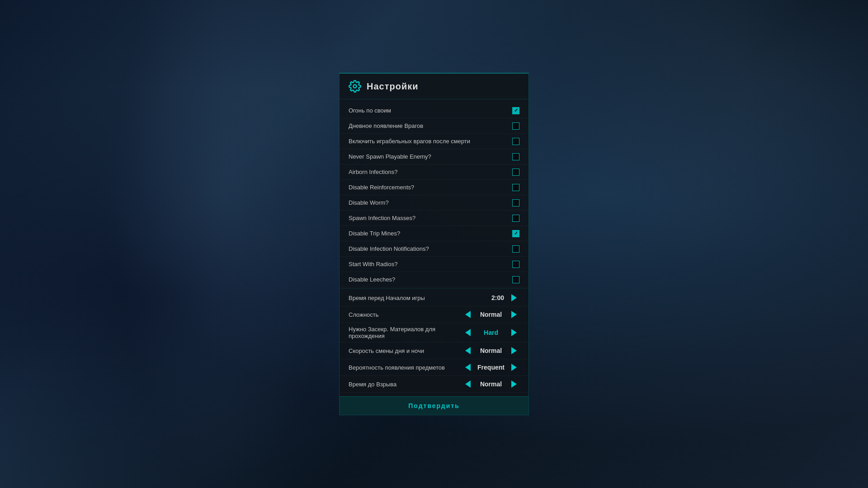 The width and height of the screenshot is (868, 488). I want to click on setting-start-with-radios: Start With Radios?, so click(434, 264).